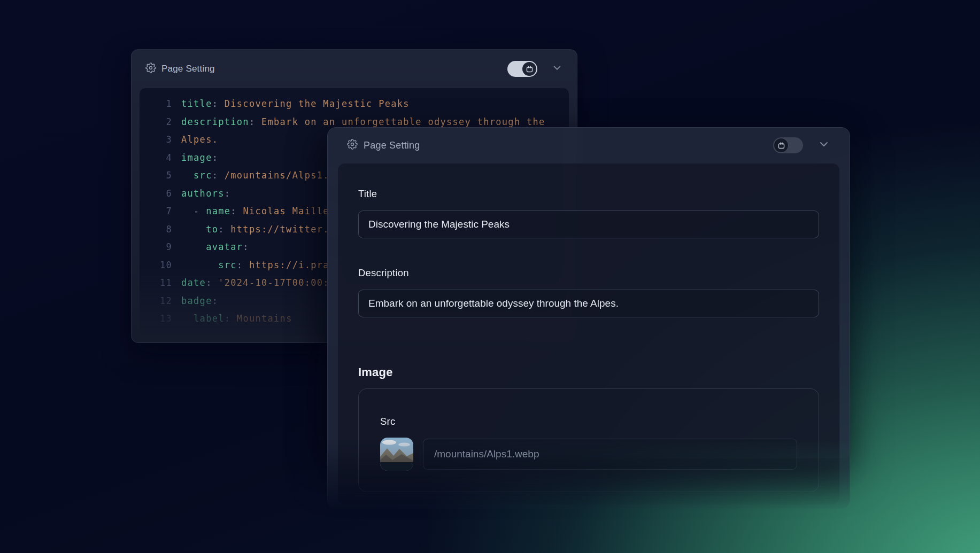 This screenshot has width=980, height=553. Describe the element at coordinates (163, 266) in the screenshot. I see `line-number: 10` at that location.